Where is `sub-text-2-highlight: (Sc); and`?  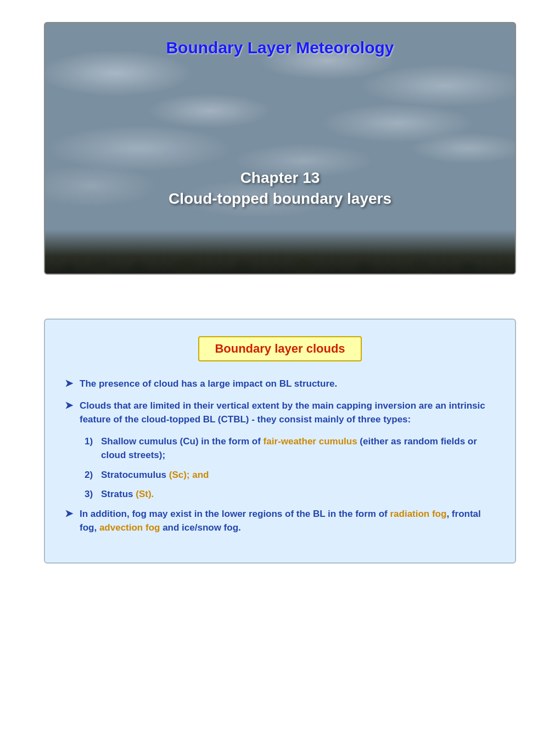
sub-text-2-highlight: (Sc); and is located at coordinates (189, 475).